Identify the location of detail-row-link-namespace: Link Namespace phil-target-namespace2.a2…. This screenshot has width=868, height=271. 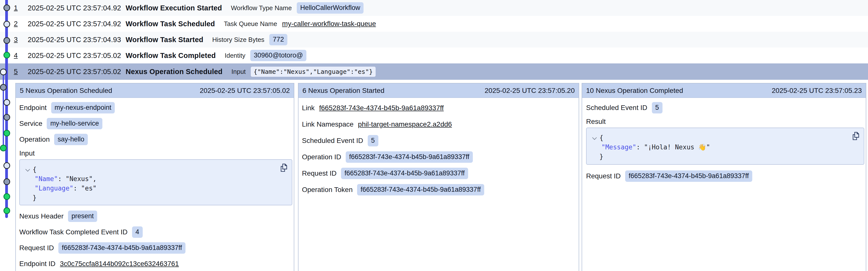
(439, 124).